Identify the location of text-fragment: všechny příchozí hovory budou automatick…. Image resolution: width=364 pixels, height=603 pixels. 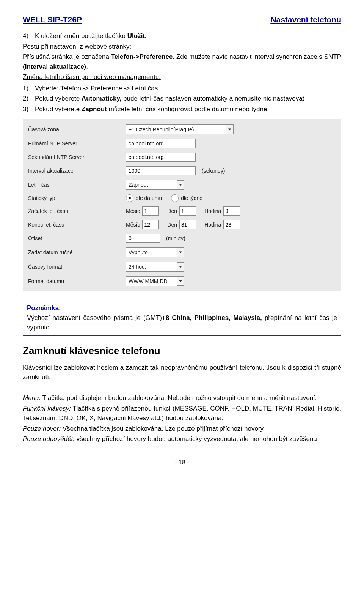
(196, 439).